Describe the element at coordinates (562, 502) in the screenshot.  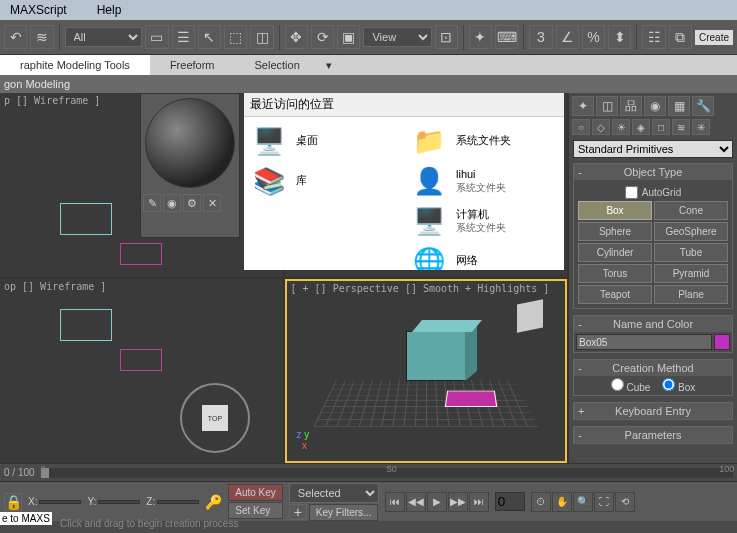
I see `pan-icon: ✋` at that location.